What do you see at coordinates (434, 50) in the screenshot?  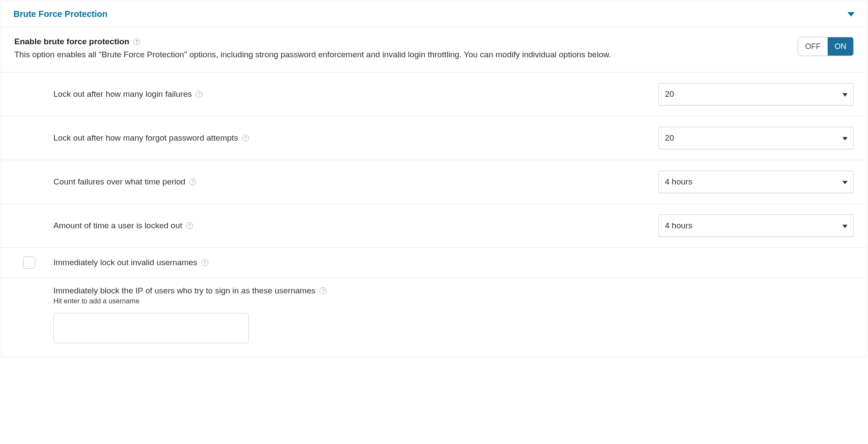 I see `enable-row: Enable brute force protection ? This opt…` at bounding box center [434, 50].